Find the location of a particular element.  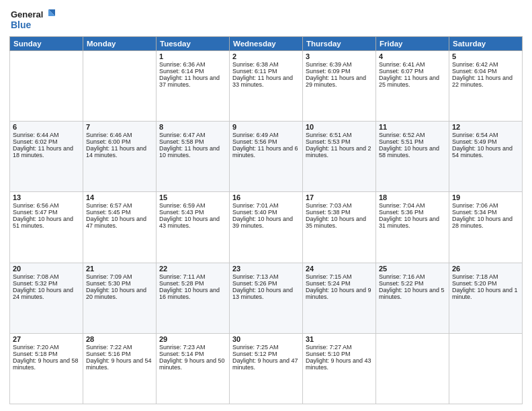

weekday-header-saturday: Saturday is located at coordinates (486, 44).